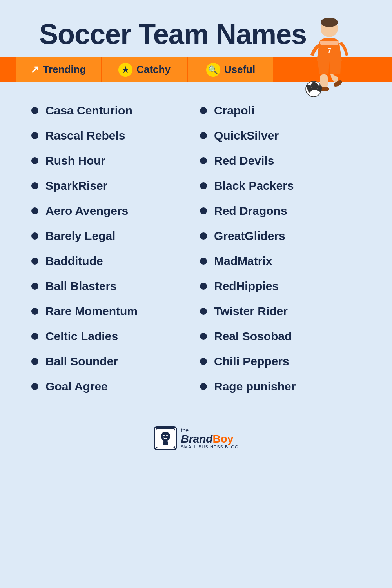  What do you see at coordinates (243, 261) in the screenshot?
I see `team-name: MadMatrix` at bounding box center [243, 261].